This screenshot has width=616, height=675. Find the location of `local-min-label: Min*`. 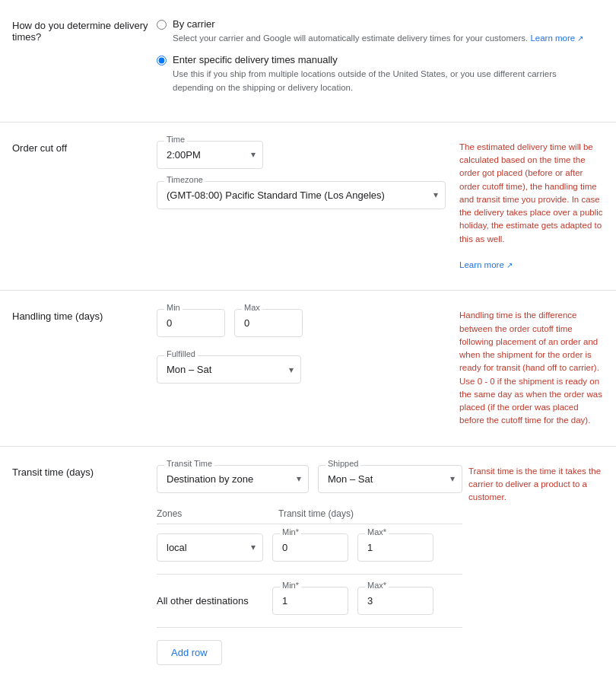

local-min-label: Min* is located at coordinates (291, 532).